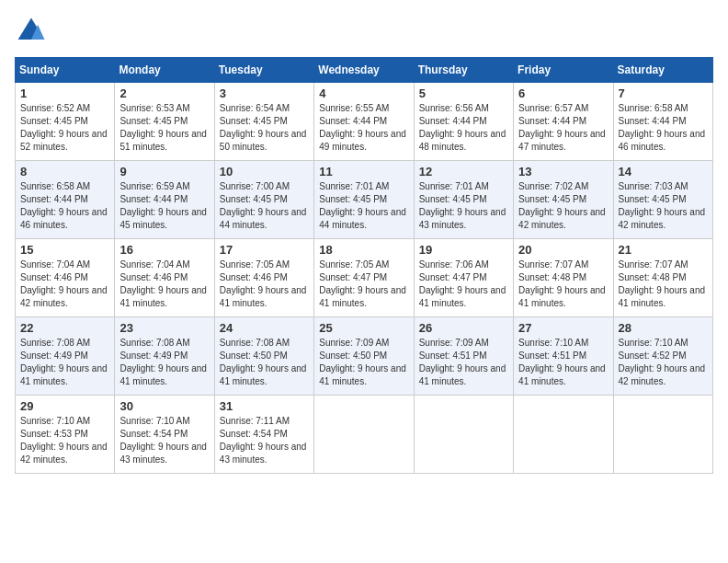 The image size is (728, 563). I want to click on day-number: 4, so click(364, 94).